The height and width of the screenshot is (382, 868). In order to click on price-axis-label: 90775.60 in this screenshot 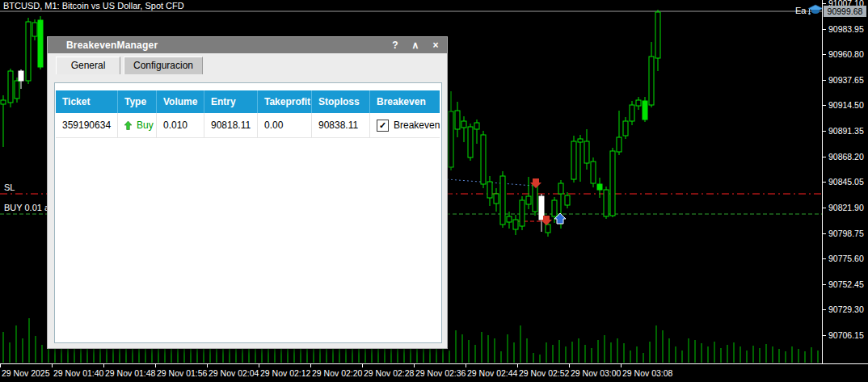, I will do `click(846, 258)`.